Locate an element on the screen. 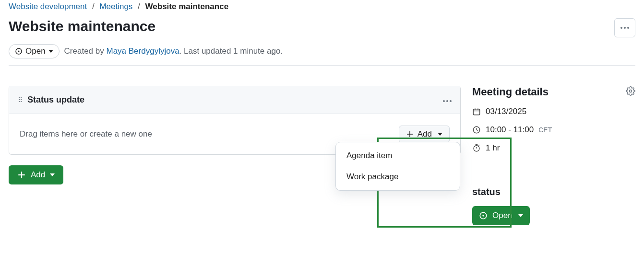 Image resolution: width=644 pixels, height=253 pixels. calendar-icon is located at coordinates (477, 112).